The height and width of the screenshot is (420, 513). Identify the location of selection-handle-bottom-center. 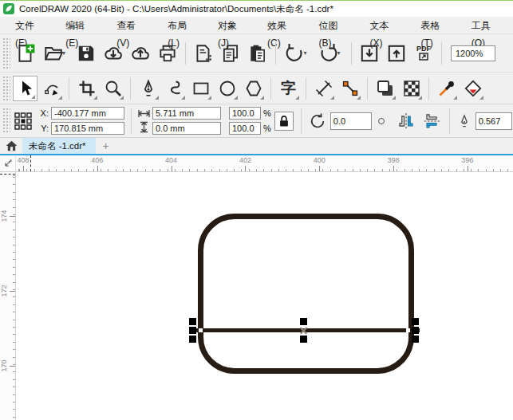
(303, 340).